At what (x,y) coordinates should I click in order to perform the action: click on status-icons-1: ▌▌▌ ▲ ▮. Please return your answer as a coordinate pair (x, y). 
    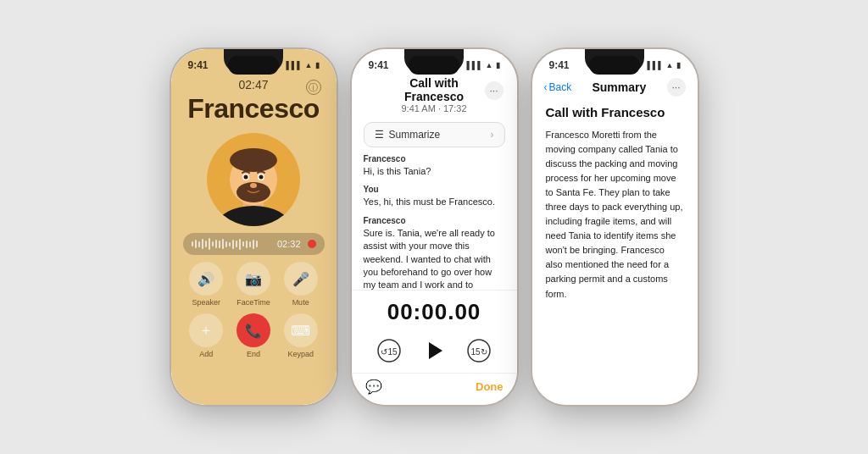
    Looking at the image, I should click on (302, 65).